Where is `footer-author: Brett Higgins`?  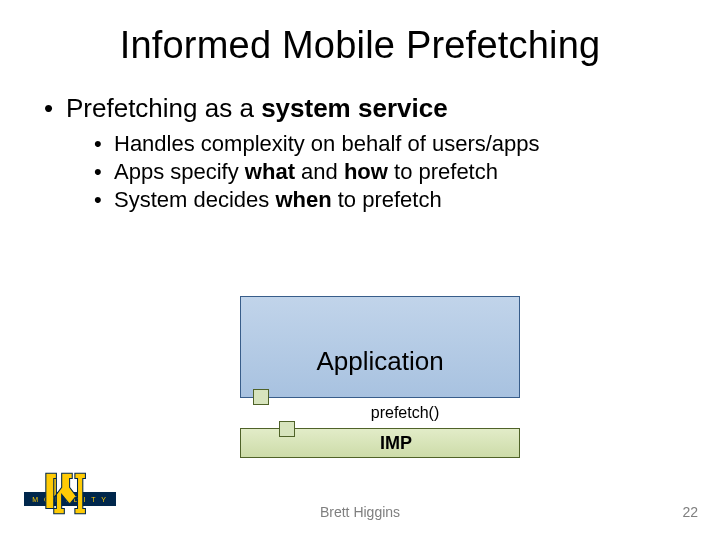
footer-author: Brett Higgins is located at coordinates (360, 512).